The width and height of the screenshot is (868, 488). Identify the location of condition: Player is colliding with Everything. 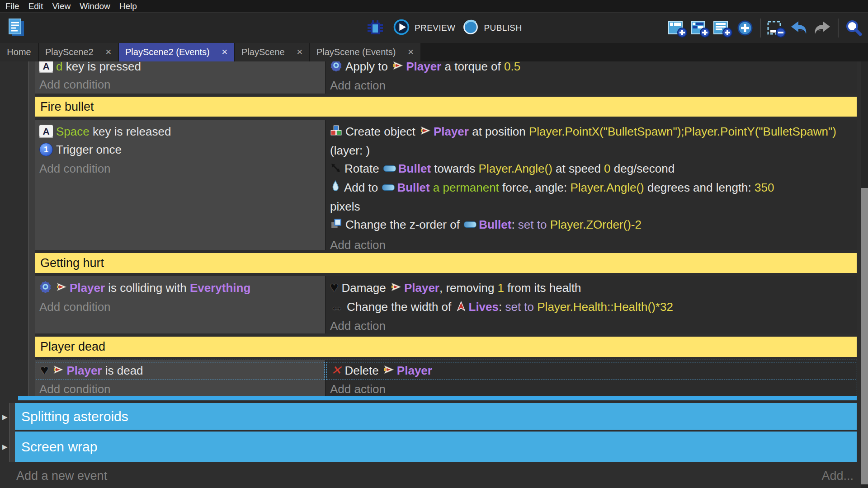
(180, 288).